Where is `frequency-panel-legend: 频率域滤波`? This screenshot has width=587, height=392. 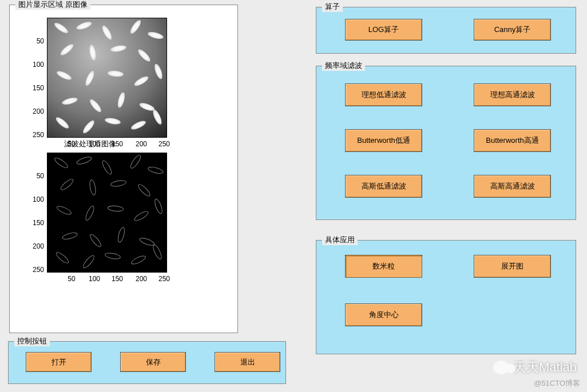
frequency-panel-legend: 频率域滤波 is located at coordinates (343, 66).